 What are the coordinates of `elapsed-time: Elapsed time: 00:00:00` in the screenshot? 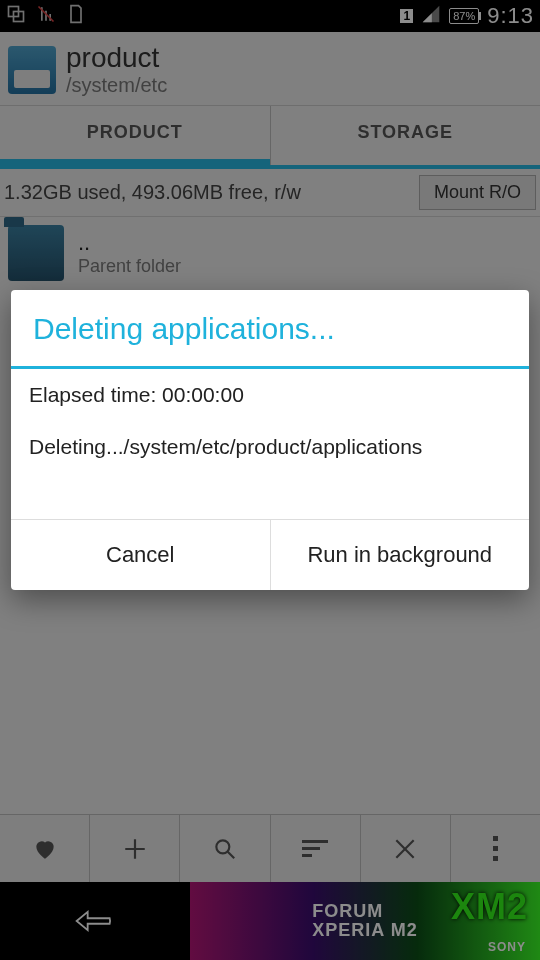 It's located at (270, 395).